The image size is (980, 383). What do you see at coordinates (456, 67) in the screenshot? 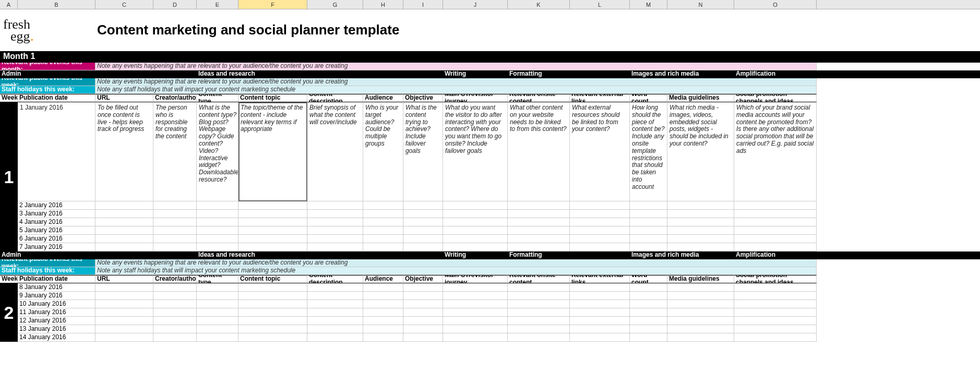
I see `events-month-note: Note any events happening that are relev…` at bounding box center [456, 67].